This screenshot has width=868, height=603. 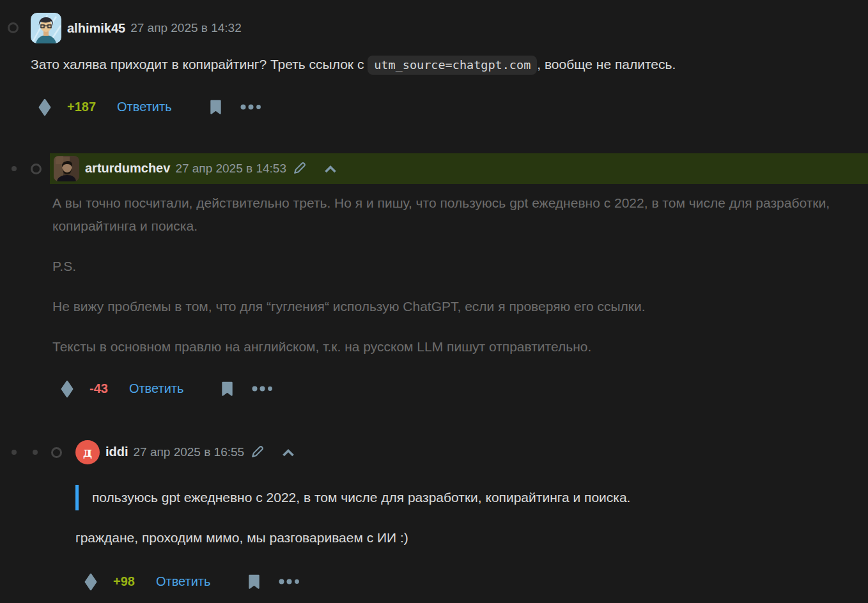 I want to click on comment-timestamp: 27 апр 2025 в 14:32, so click(x=186, y=28).